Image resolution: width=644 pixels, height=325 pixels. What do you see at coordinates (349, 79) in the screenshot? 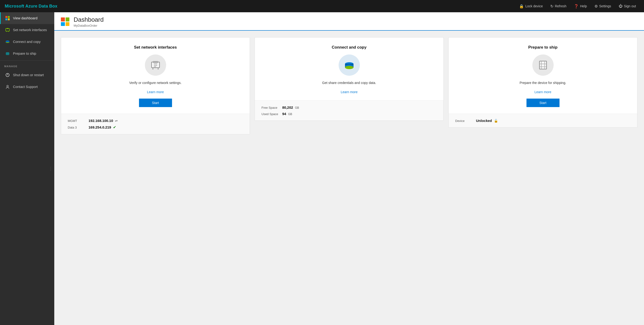
I see `copy-card: Connect and copy Get share credentials a…` at bounding box center [349, 79].